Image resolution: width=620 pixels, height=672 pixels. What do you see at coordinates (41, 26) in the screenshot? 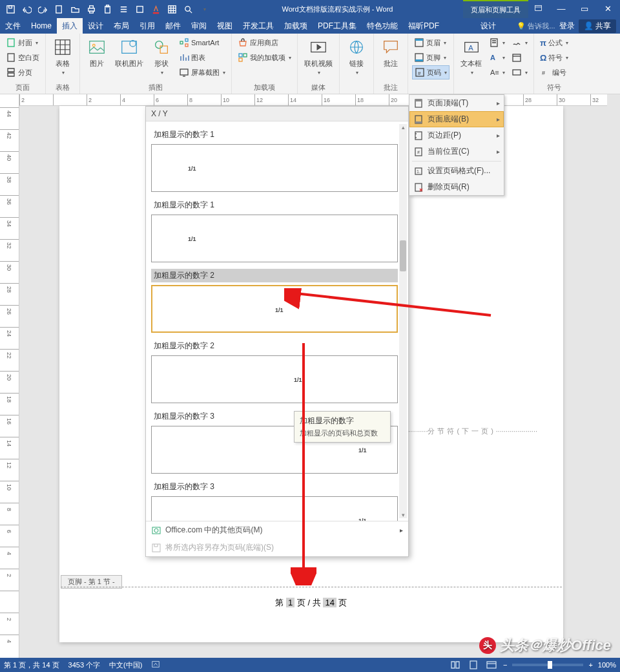
I see `tab-home: Home` at bounding box center [41, 26].